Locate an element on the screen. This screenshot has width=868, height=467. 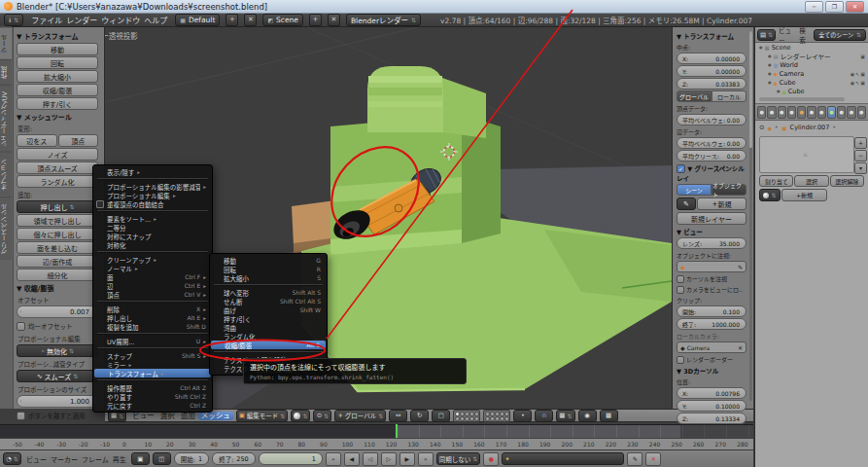
viewport-menu: ビュー is located at coordinates (144, 416).